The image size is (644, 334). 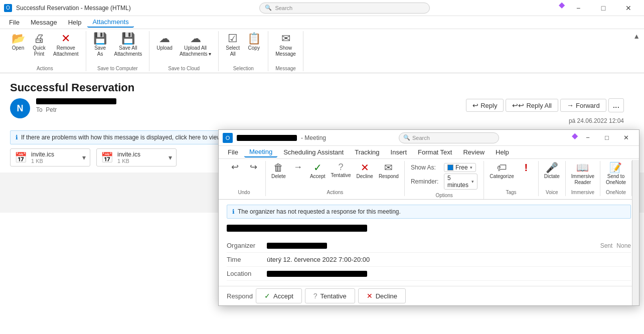 I want to click on options-group: Show As: Free ▾ Reminder: 5 minutes ▾, so click(x=444, y=177).